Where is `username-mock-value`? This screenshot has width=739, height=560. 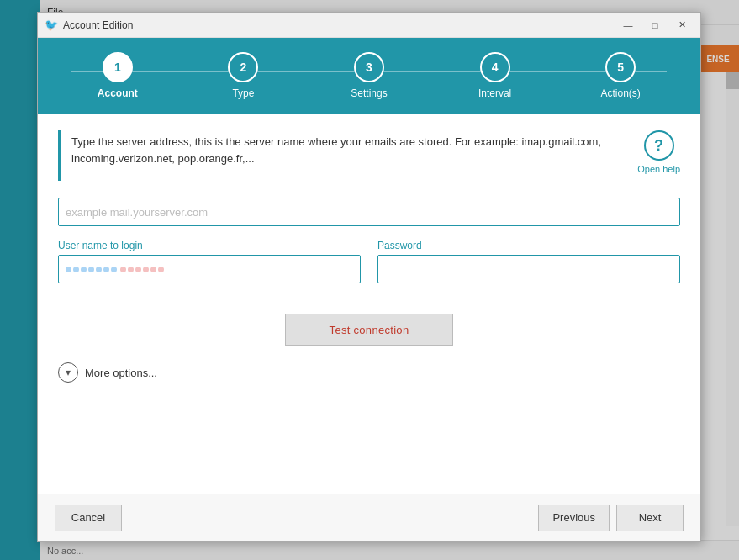
username-mock-value is located at coordinates (114, 269).